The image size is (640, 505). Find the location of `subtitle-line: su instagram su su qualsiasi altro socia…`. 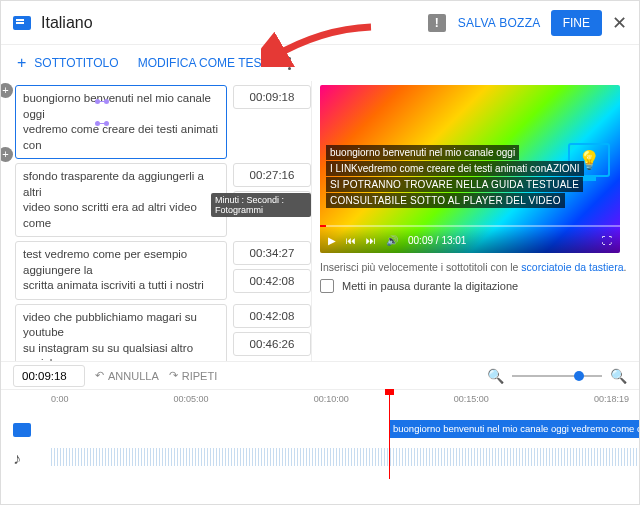

subtitle-line: su instagram su su qualsiasi altro socia… is located at coordinates (121, 351).